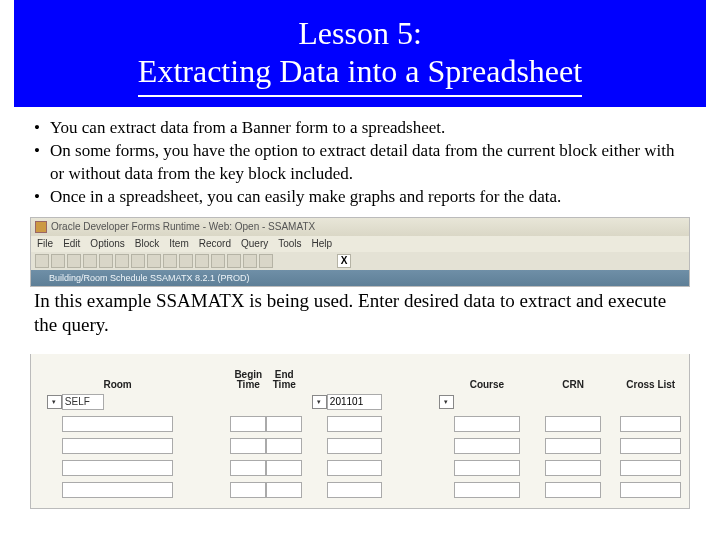 Image resolution: width=720 pixels, height=540 pixels. What do you see at coordinates (650, 384) in the screenshot?
I see `col-header-cross: Cross List` at bounding box center [650, 384].